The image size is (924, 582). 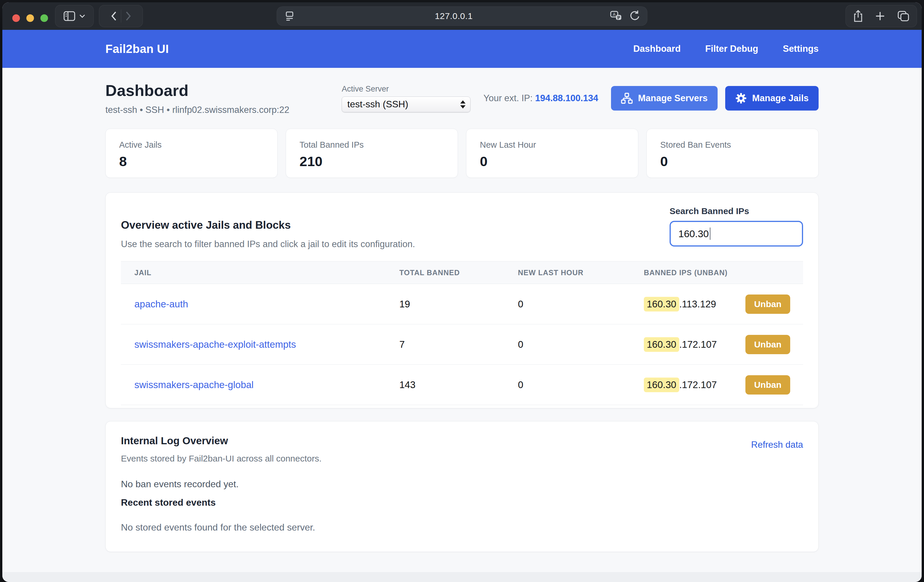 What do you see at coordinates (710, 234) in the screenshot?
I see `text-caret` at bounding box center [710, 234].